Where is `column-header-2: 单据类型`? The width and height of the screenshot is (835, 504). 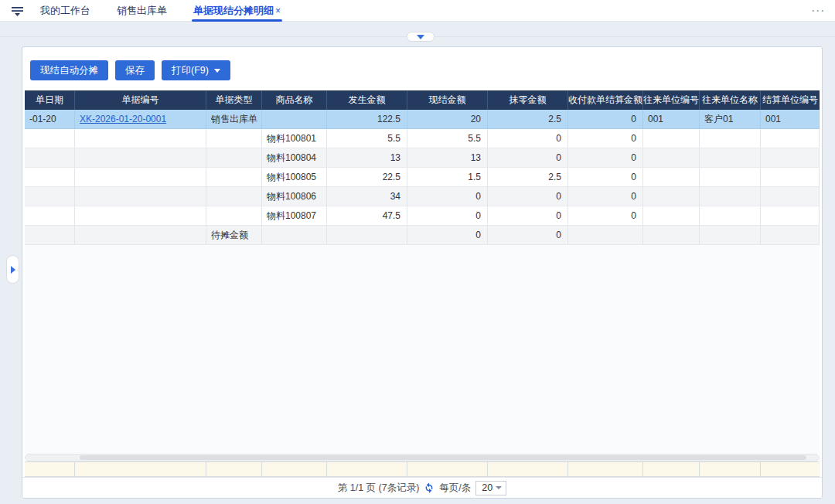
column-header-2: 单据类型 is located at coordinates (234, 100).